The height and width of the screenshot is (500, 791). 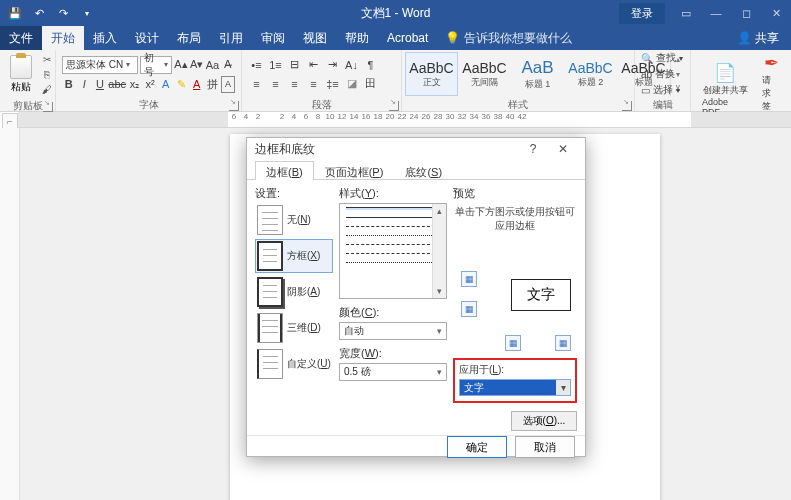 I want to click on dialog-tab-page-borders: 页面边框(P), so click(x=354, y=170).